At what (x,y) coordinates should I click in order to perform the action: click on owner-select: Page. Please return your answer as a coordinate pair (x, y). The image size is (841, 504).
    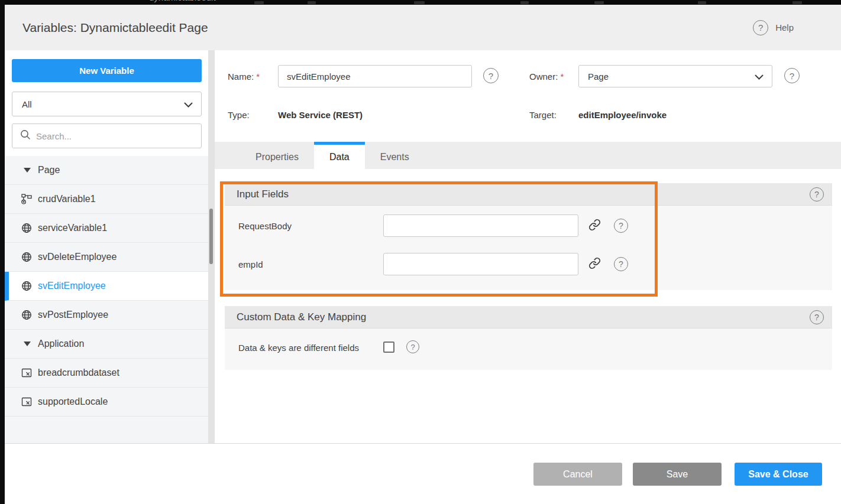
    Looking at the image, I should click on (675, 76).